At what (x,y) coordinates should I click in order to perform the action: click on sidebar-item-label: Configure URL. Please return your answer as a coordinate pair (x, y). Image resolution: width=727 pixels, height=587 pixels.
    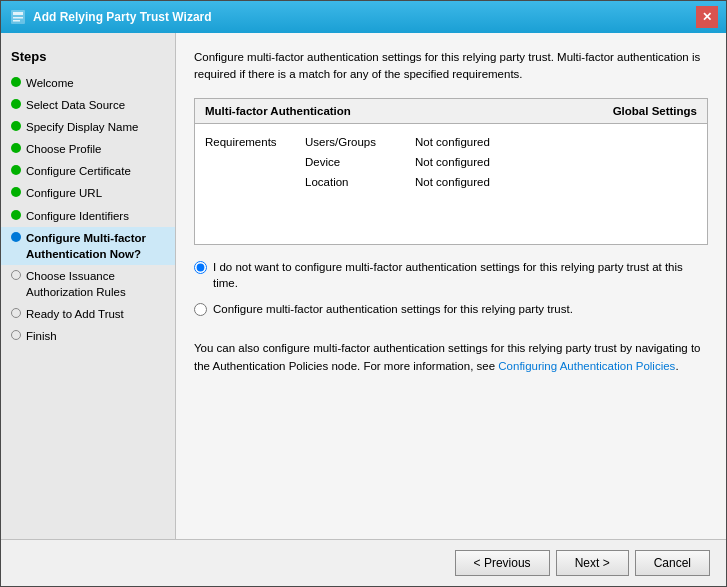
    Looking at the image, I should click on (64, 193).